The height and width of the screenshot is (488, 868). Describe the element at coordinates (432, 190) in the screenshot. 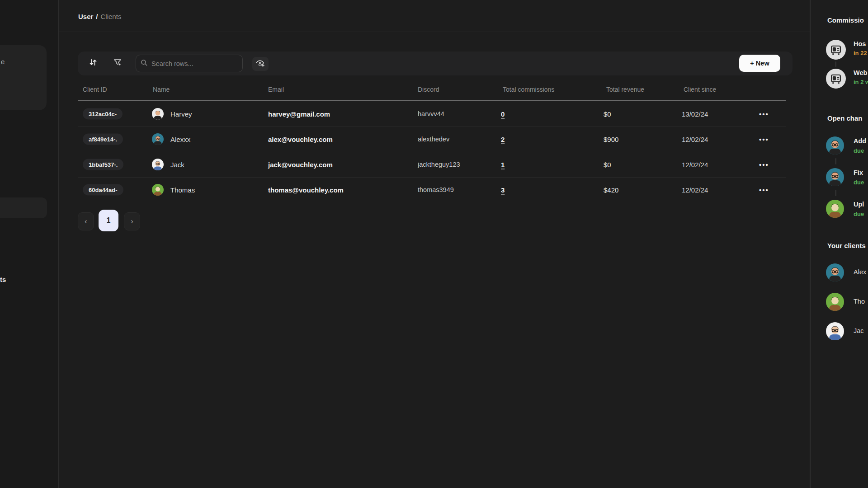

I see `table-row: 60da44ad- Thomas thomas@vouchley.com tho…` at that location.